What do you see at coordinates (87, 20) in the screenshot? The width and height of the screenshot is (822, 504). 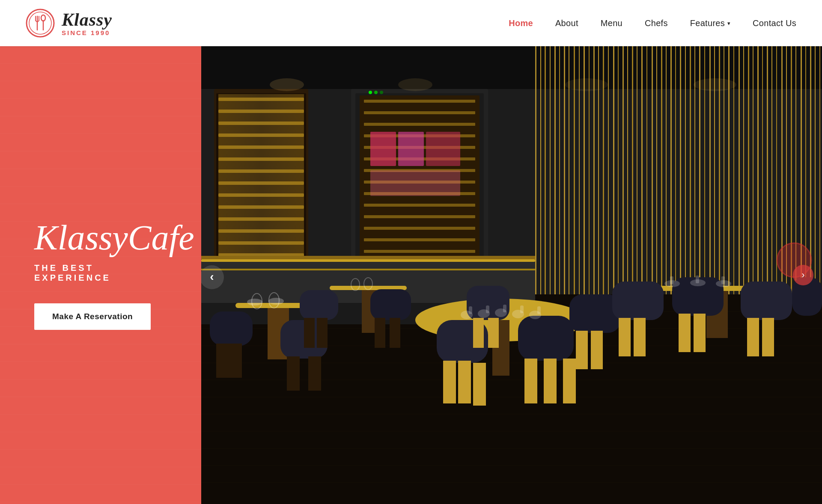 I see `logo-brand: Klassy` at bounding box center [87, 20].